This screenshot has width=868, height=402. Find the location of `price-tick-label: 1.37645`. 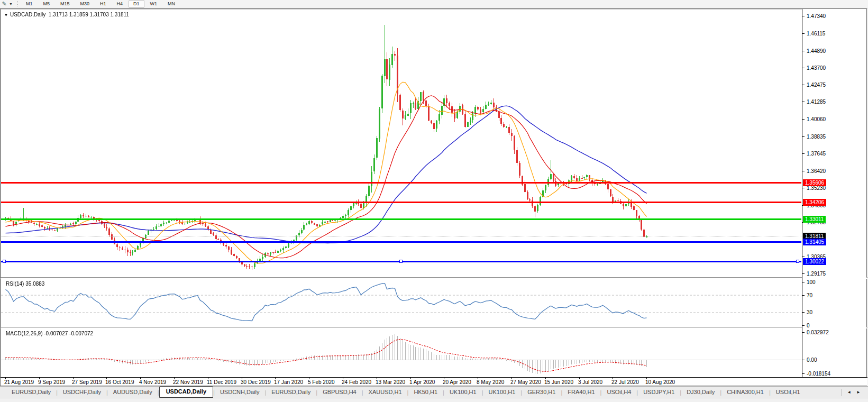

price-tick-label: 1.37645 is located at coordinates (816, 153).